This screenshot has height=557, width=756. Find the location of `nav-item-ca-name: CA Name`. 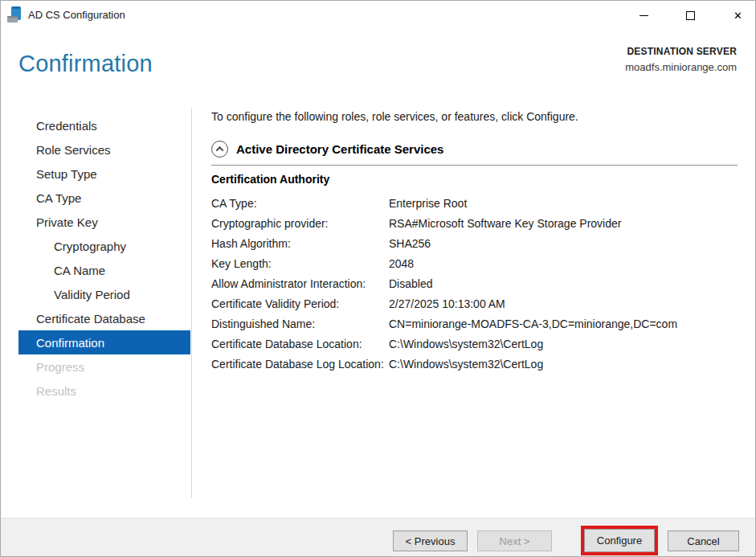

nav-item-ca-name: CA Name is located at coordinates (104, 270).